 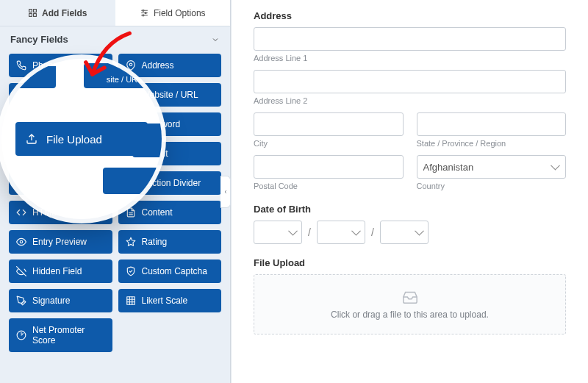 I want to click on star-icon, so click(x=131, y=242).